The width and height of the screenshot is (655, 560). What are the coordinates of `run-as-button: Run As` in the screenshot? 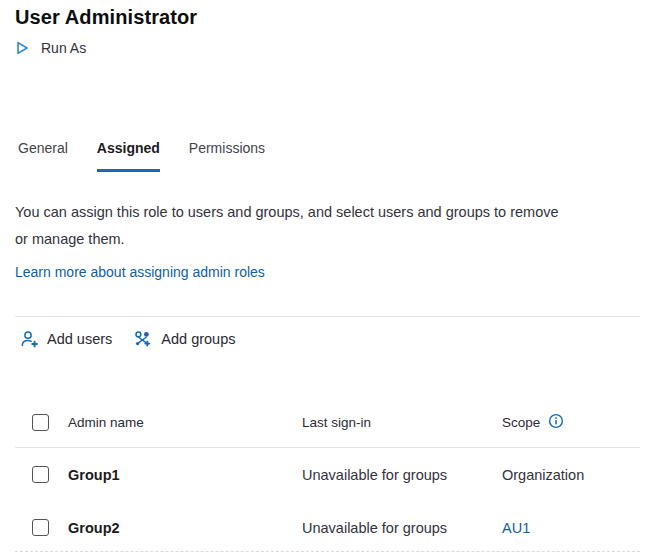 It's located at (50, 48).